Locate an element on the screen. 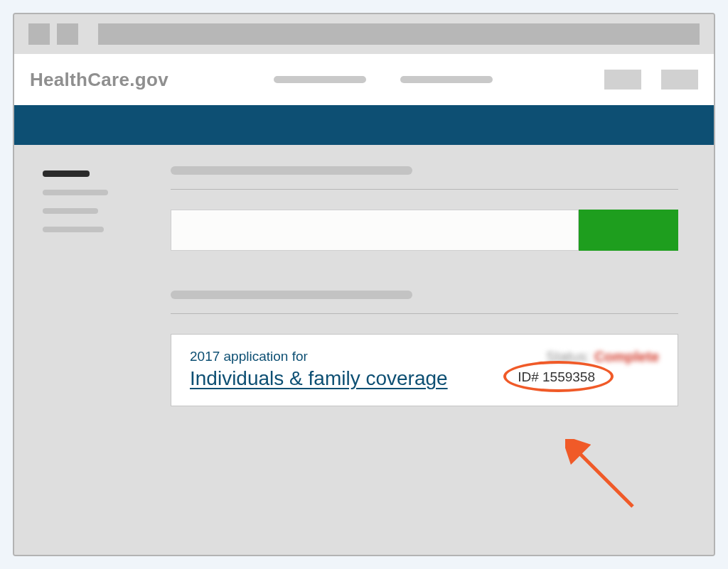 The image size is (728, 569). primary-button is located at coordinates (628, 230).